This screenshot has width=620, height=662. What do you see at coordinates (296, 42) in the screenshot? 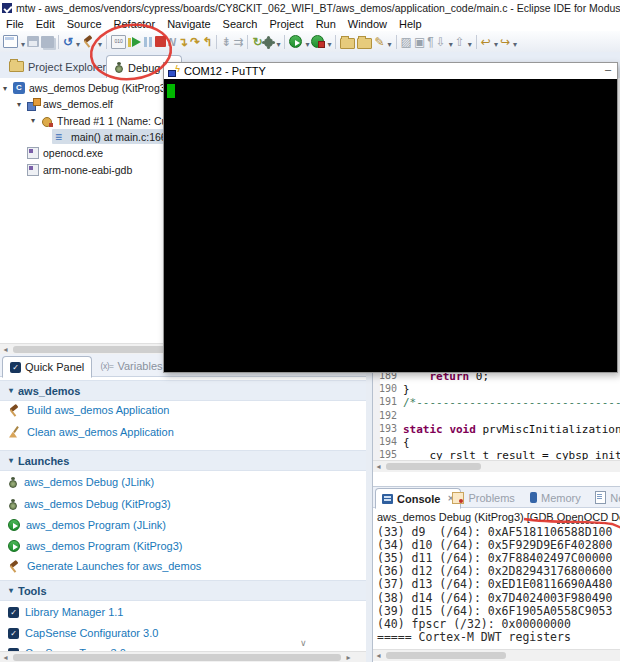
I see `run-icon` at bounding box center [296, 42].